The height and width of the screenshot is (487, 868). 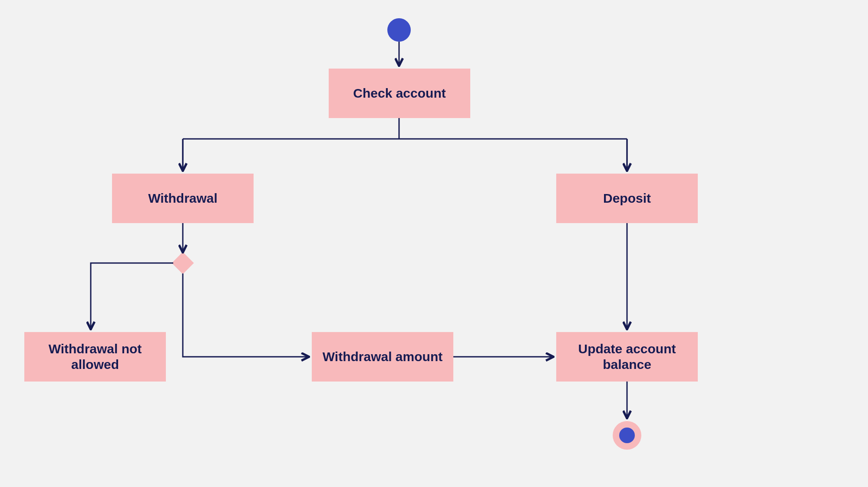 I want to click on node-withdrawal-not-allowed: Withdrawal not allowed, so click(x=95, y=357).